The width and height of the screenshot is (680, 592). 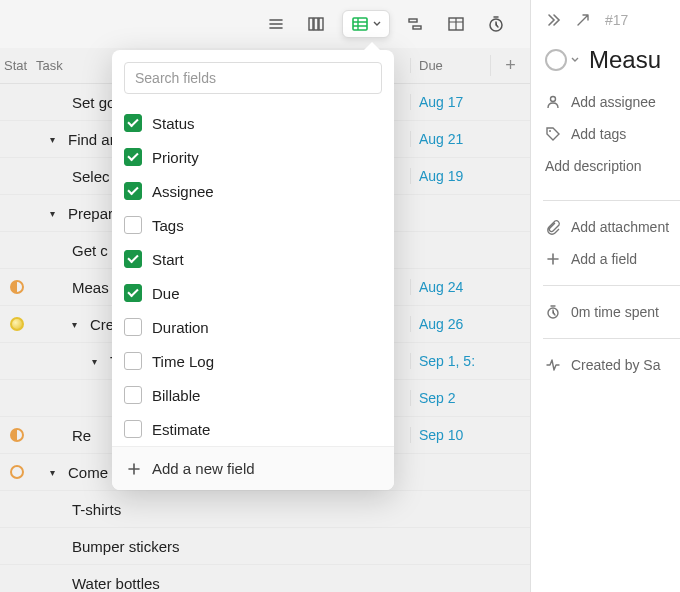 I want to click on field-option: Tags, so click(x=253, y=225).